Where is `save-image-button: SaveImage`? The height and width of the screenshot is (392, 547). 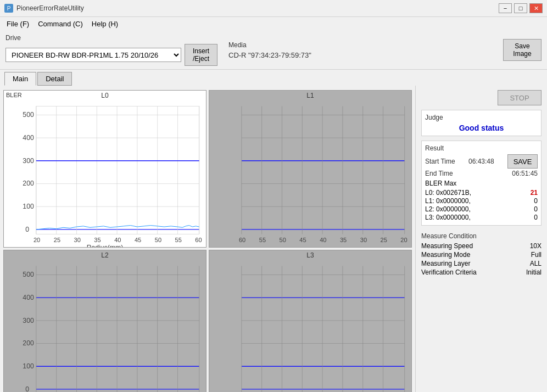 save-image-button: SaveImage is located at coordinates (522, 50).